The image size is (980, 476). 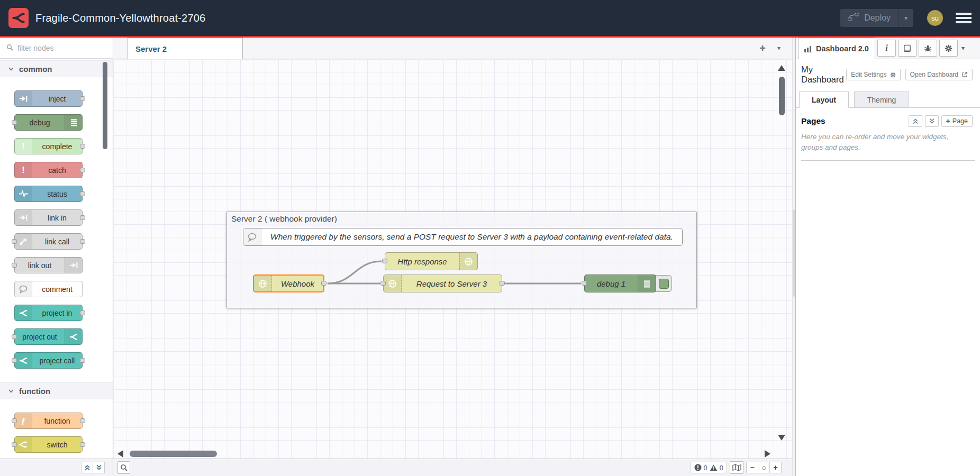 What do you see at coordinates (49, 336) in the screenshot?
I see `palette-node-project-out: project out` at bounding box center [49, 336].